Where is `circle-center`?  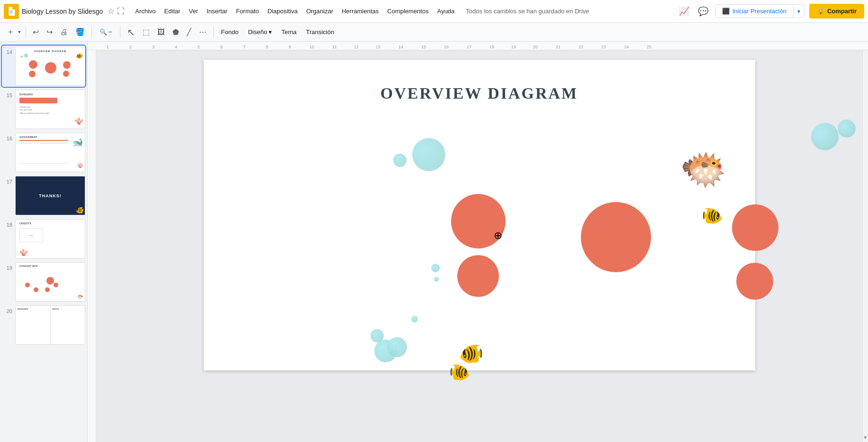 circle-center is located at coordinates (616, 237).